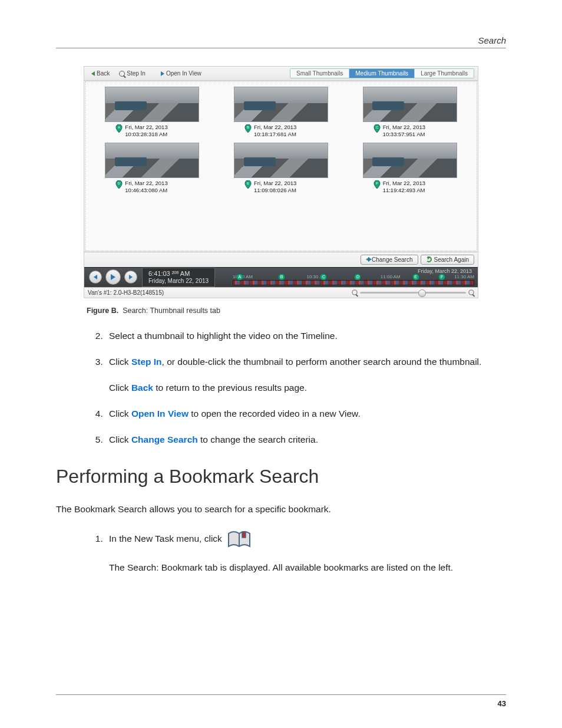 The width and height of the screenshot is (562, 728). Describe the element at coordinates (136, 73) in the screenshot. I see `step-in-label: Step In` at that location.